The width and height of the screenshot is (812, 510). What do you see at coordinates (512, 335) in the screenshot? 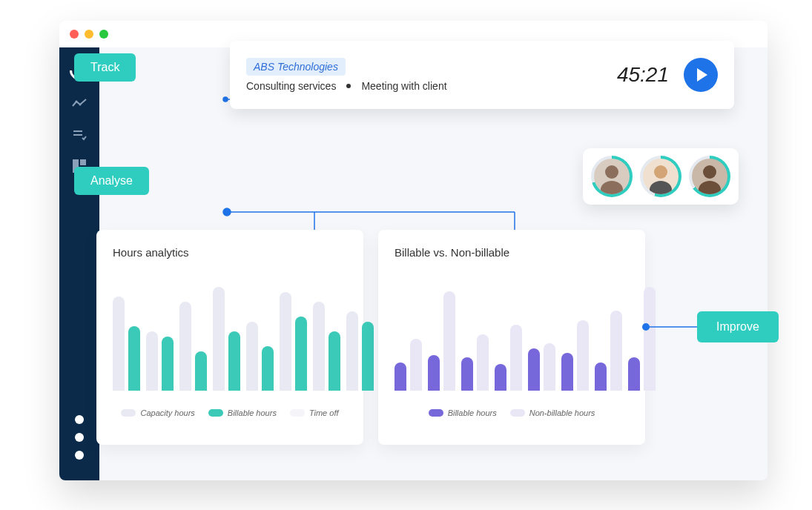
I see `billable-bars` at bounding box center [512, 335].